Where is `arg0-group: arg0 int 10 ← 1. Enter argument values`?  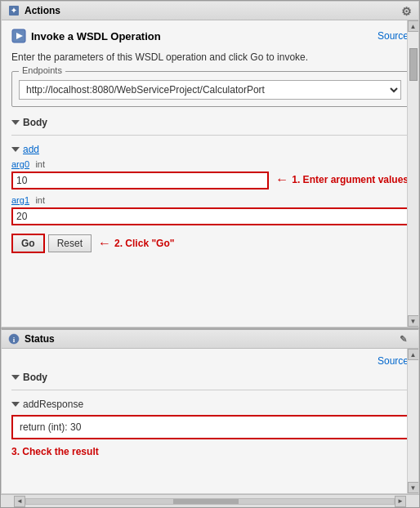
arg0-group: arg0 int 10 ← 1. Enter argument values is located at coordinates (210, 174).